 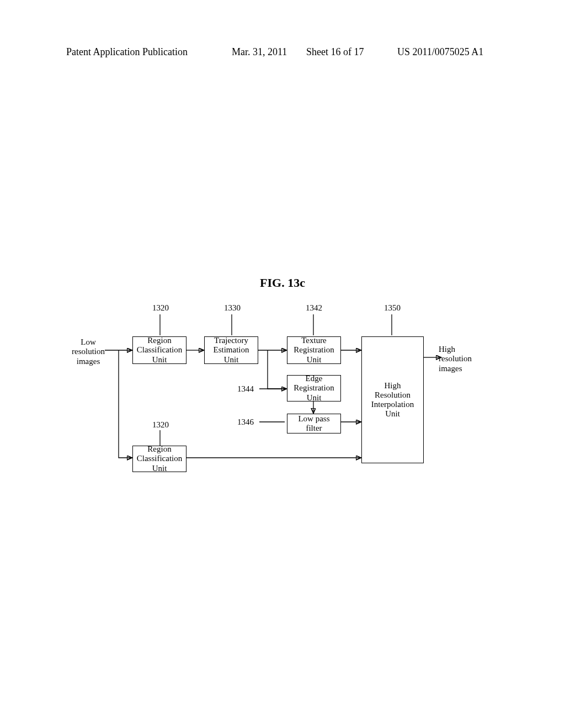 I want to click on ref-1320b: 1320, so click(x=161, y=425).